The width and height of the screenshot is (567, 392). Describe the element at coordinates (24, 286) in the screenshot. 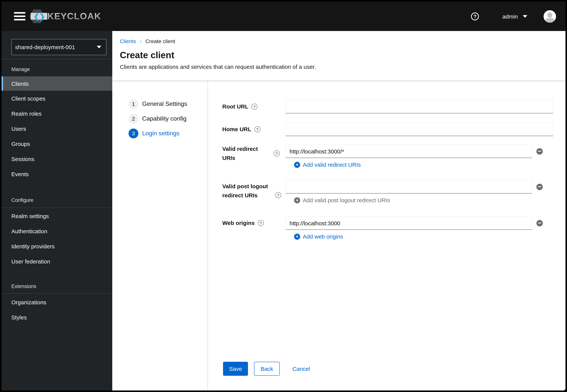

I see `nav-section-extensions: Extensions` at that location.